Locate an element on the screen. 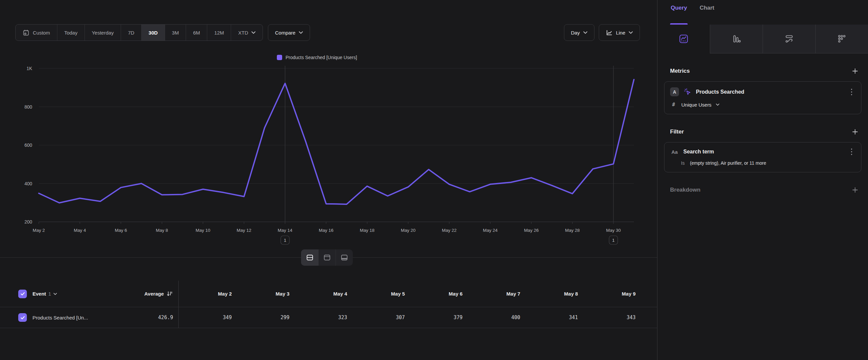  range-label: 7D is located at coordinates (131, 33).